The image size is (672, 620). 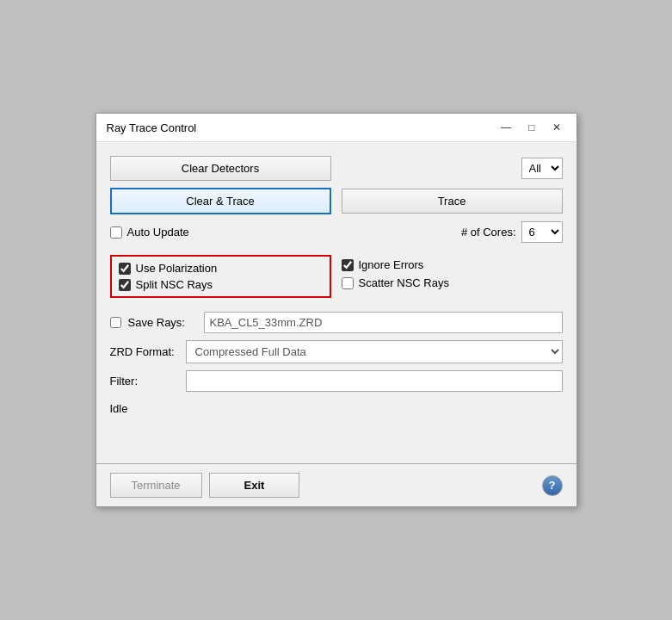 What do you see at coordinates (557, 127) in the screenshot?
I see `close-button: ✕` at bounding box center [557, 127].